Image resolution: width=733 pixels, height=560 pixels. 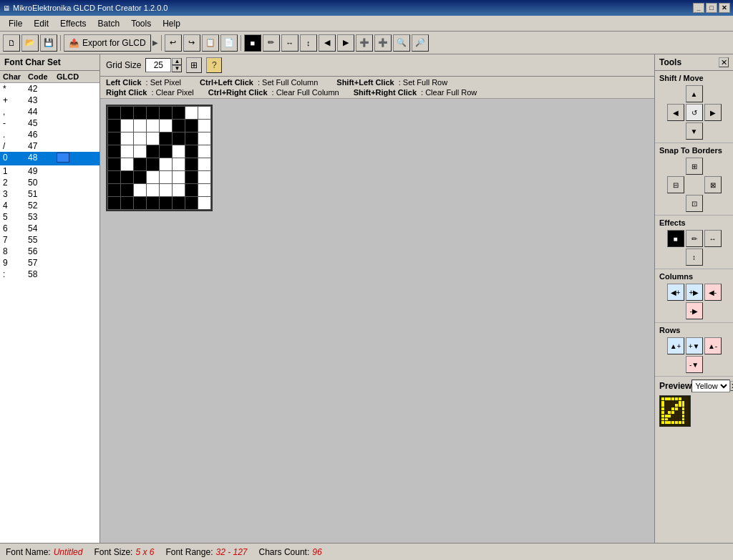 I want to click on tb-flip-v: ↕, so click(x=309, y=43).